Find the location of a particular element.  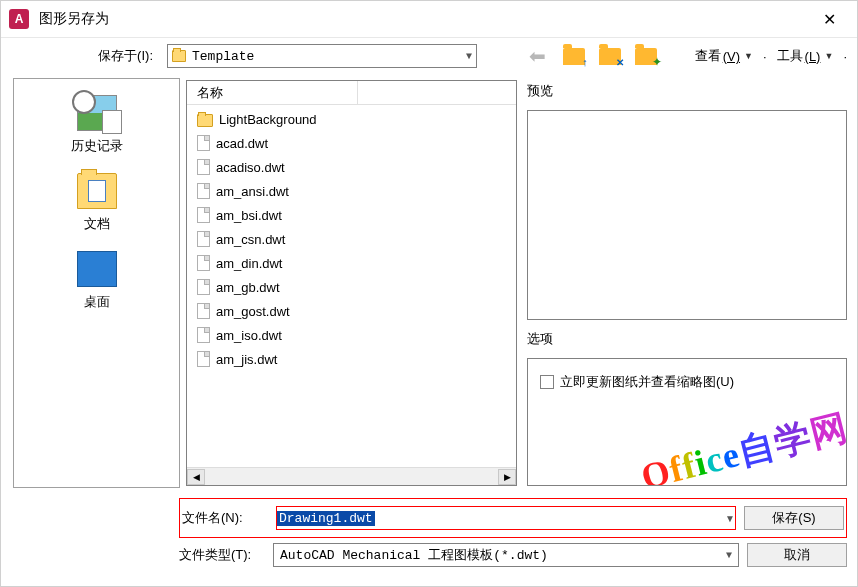

places-sidebar: 历史记录 文档 桌面 is located at coordinates (96, 283).